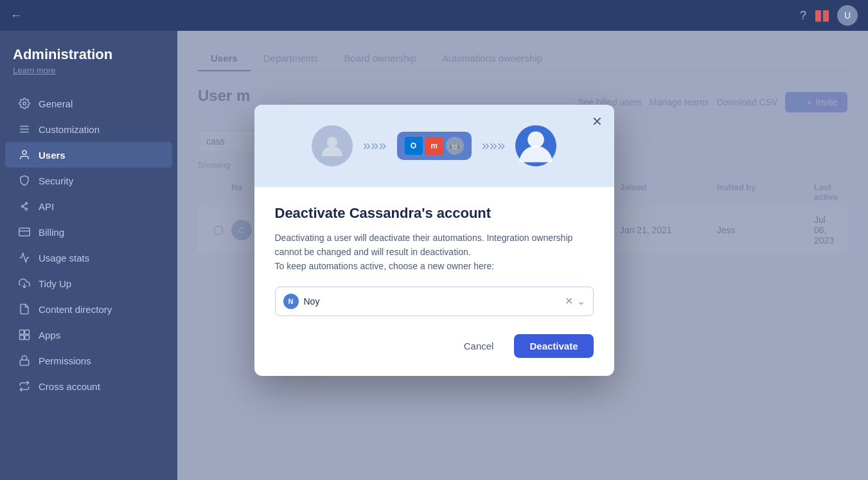 This screenshot has height=480, width=868. What do you see at coordinates (24, 309) in the screenshot?
I see `content-directory-icon` at bounding box center [24, 309].